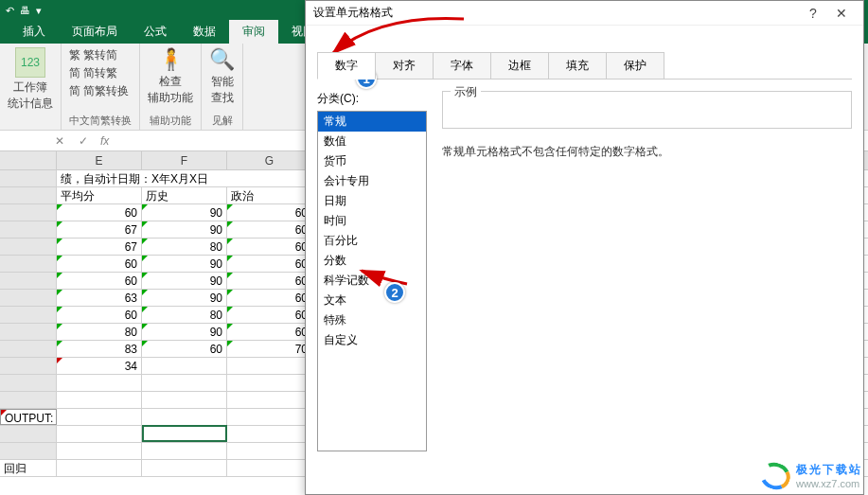 Image resolution: width=868 pixels, height=495 pixels. What do you see at coordinates (270, 161) in the screenshot?
I see `col-header-g: G` at bounding box center [270, 161].